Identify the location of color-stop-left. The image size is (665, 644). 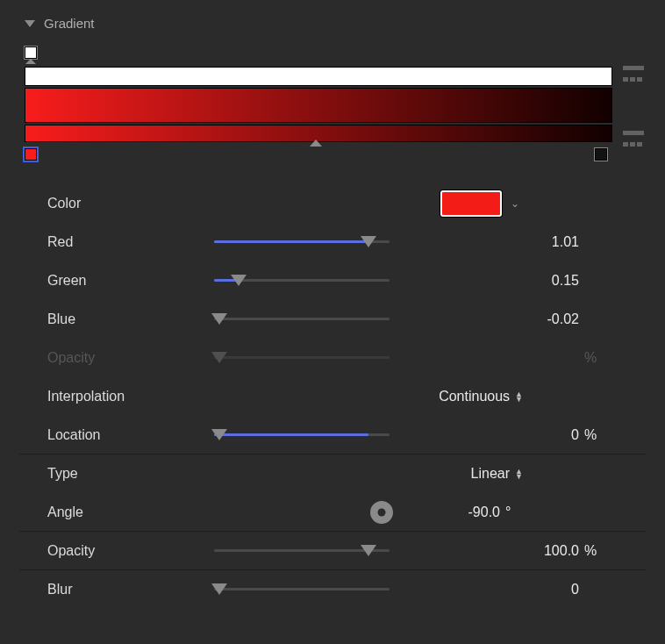
(31, 154).